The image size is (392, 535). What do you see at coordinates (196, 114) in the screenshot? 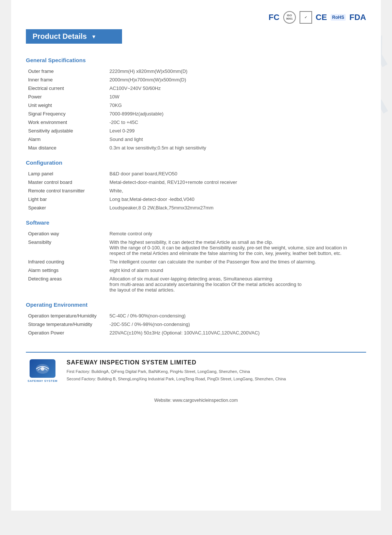
I see `table-row: Signal Frequency7000-8999Hz(adjustable)` at bounding box center [196, 114].